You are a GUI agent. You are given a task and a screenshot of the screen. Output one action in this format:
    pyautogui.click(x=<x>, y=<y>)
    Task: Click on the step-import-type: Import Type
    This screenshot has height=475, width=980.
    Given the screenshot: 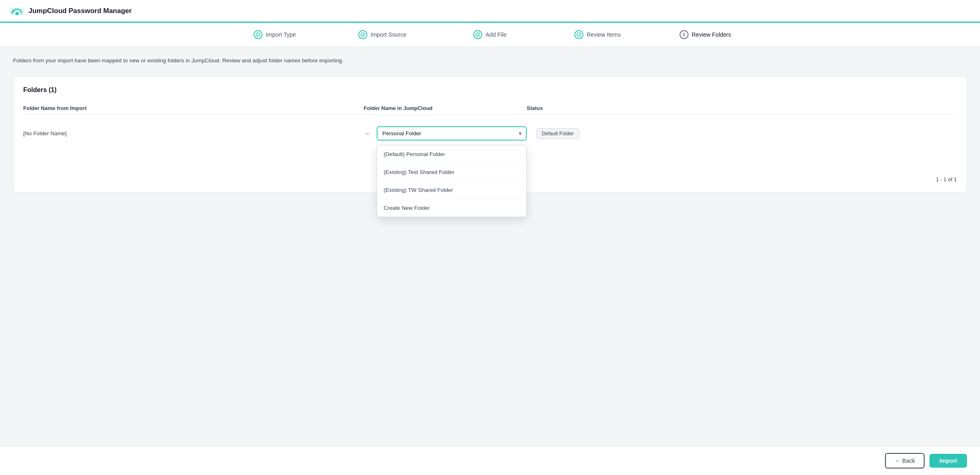 What is the action you would take?
    pyautogui.click(x=275, y=35)
    